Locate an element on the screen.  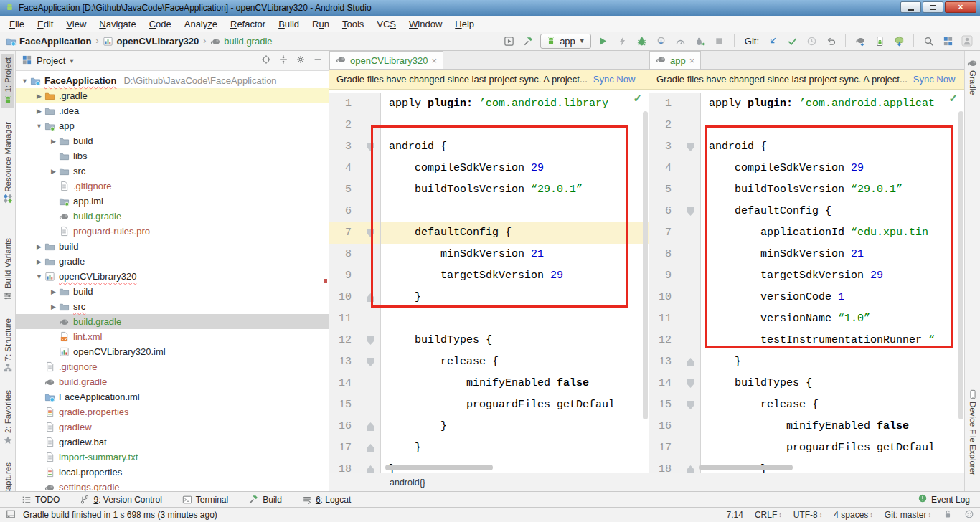
gradle-sync-button is located at coordinates (860, 41).